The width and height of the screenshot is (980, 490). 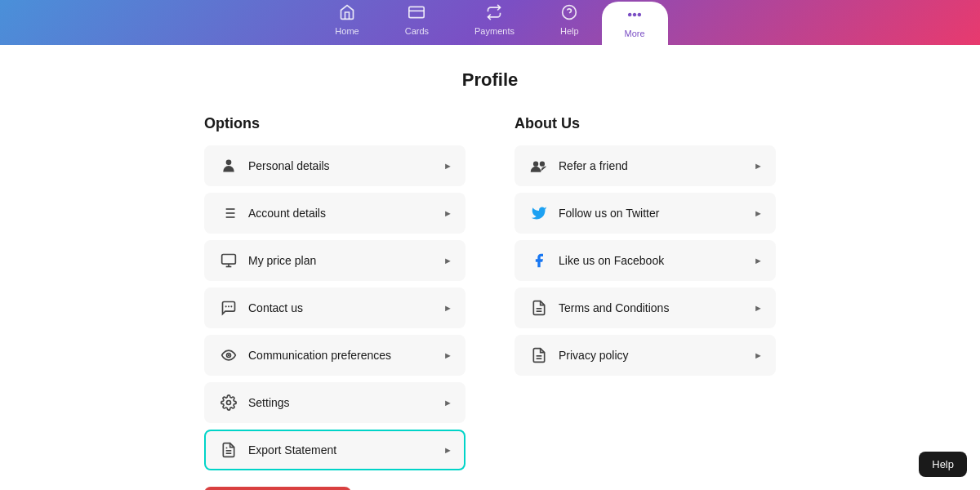 What do you see at coordinates (539, 213) in the screenshot?
I see `twitter-icon` at bounding box center [539, 213].